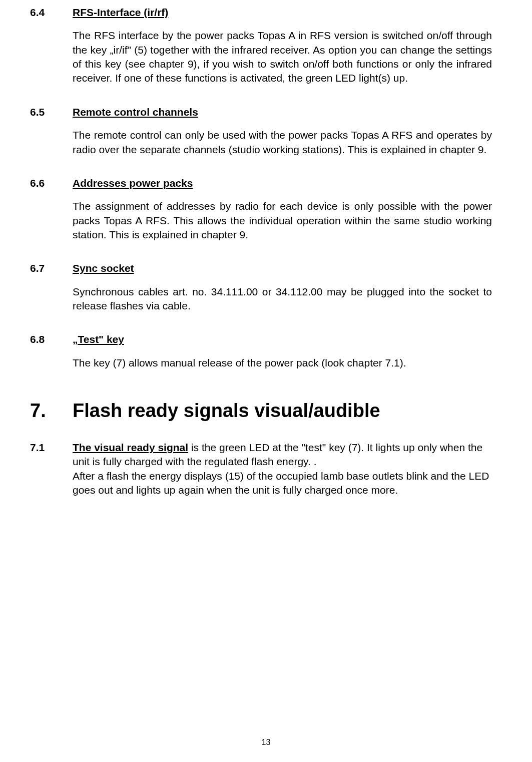 Image resolution: width=532 pixels, height=762 pixels. Describe the element at coordinates (261, 131) in the screenshot. I see `section-6-5: 6.5 Remote control channels The remote c…` at that location.